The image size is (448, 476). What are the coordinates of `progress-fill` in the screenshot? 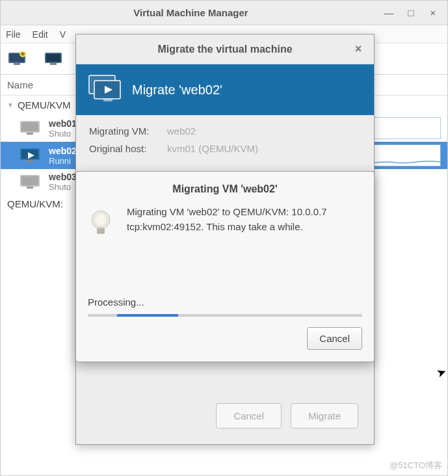 It's located at (148, 315).